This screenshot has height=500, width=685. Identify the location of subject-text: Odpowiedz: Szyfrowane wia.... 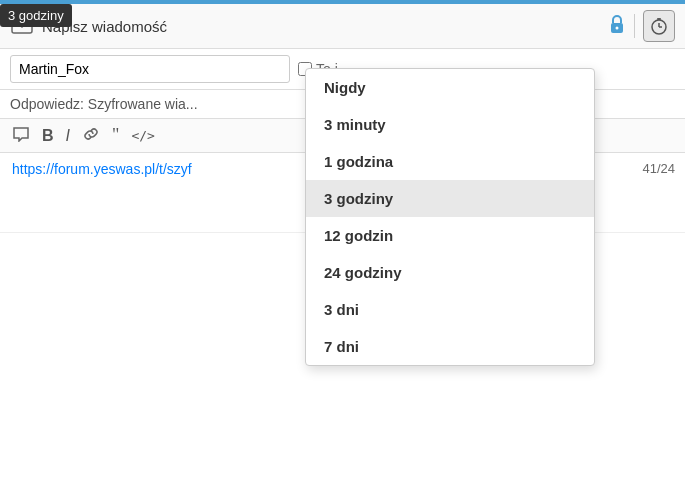
(104, 104).